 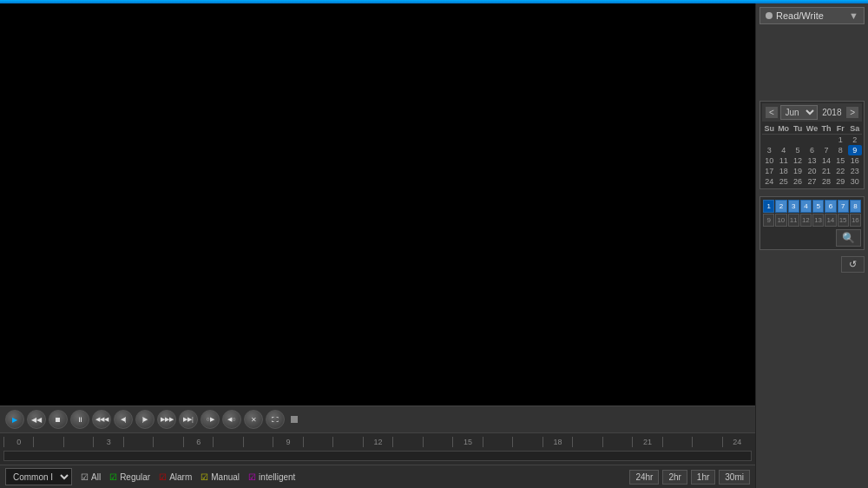 What do you see at coordinates (167, 419) in the screenshot?
I see `fast-fwd-button: ▶▶▶` at bounding box center [167, 419].